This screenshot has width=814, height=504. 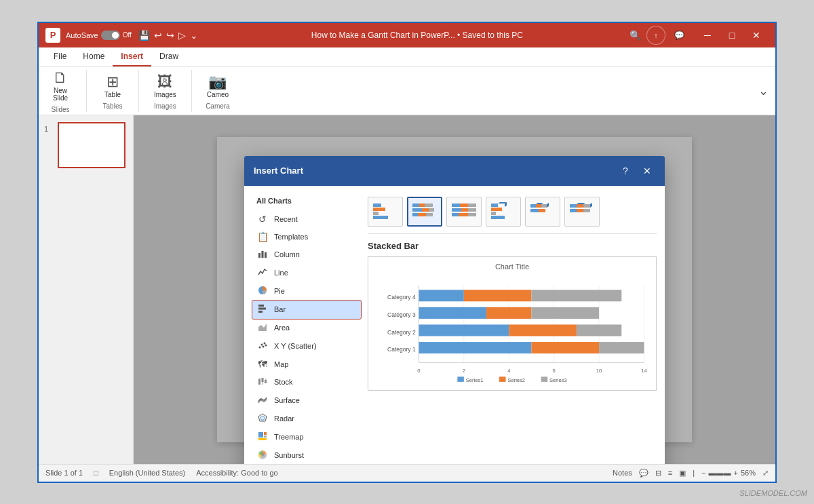 I want to click on dialog-title: Insert Chart, so click(x=278, y=171).